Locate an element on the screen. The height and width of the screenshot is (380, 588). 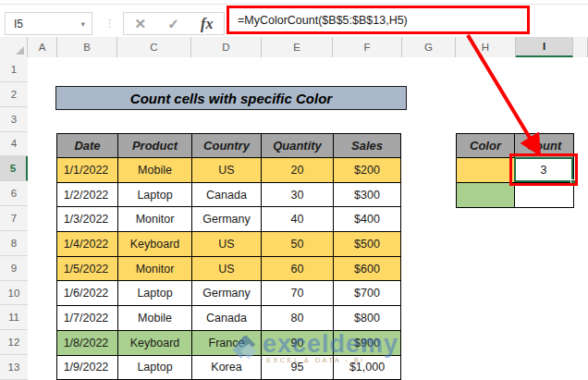
insert-function-icon: fx is located at coordinates (207, 24).